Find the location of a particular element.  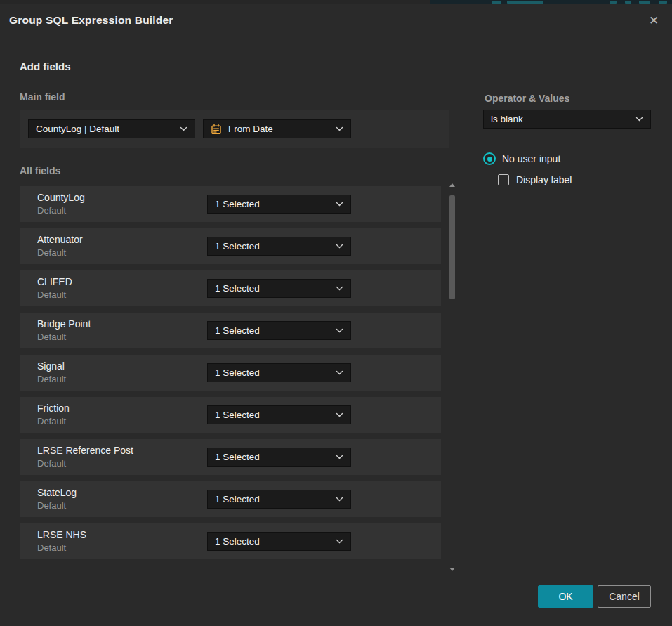

main-field-field-value: From Date is located at coordinates (251, 129).